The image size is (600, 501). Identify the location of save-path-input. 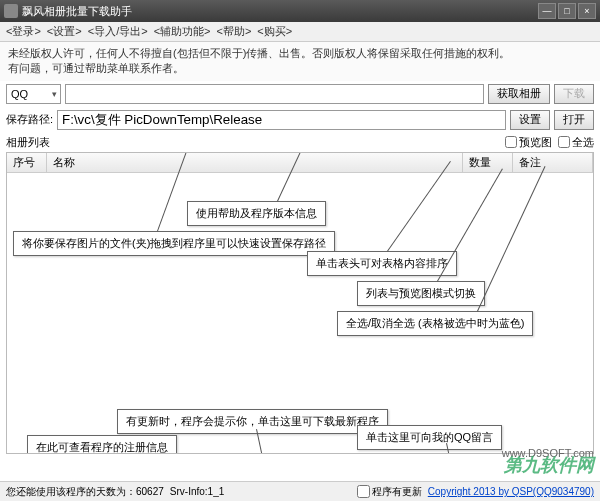
(282, 120).